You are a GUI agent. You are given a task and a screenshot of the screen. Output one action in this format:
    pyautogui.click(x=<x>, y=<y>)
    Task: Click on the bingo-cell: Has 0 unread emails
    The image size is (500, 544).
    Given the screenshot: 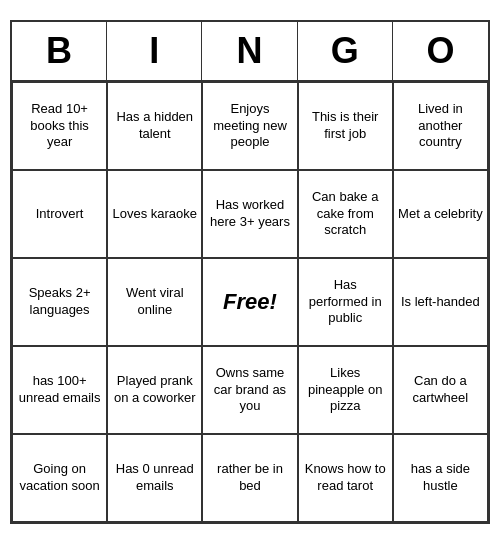 What is the action you would take?
    pyautogui.click(x=154, y=478)
    